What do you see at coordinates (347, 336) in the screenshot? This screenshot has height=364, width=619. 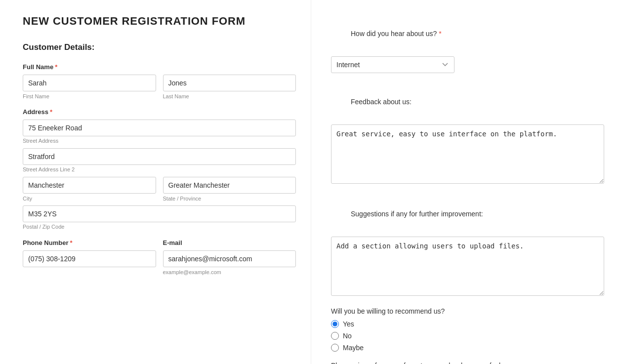 I see `radio-no-label: No` at bounding box center [347, 336].